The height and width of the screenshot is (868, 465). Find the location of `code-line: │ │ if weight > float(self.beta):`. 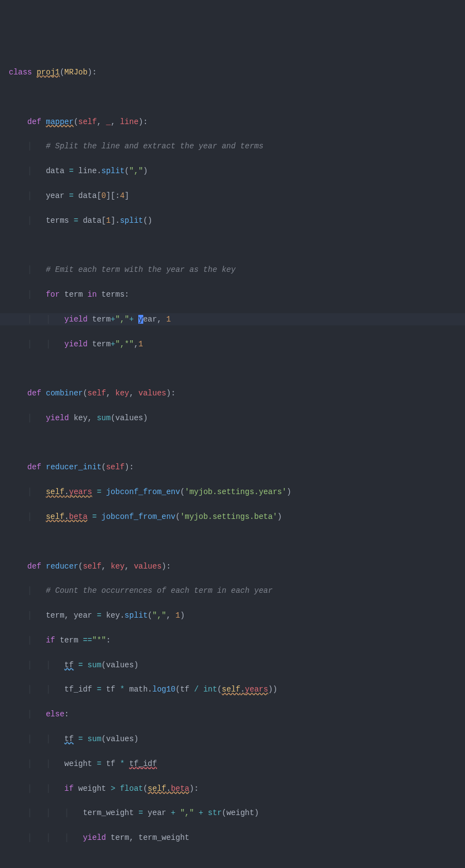

code-line: │ │ if weight > float(self.beta): is located at coordinates (233, 789).